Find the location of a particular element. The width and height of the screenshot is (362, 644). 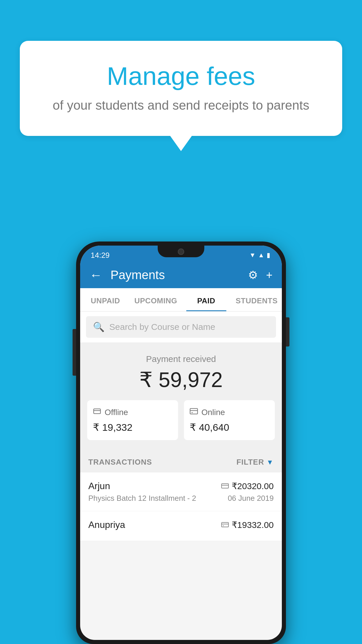

bubble-subtitle: of your students and send receipts to pa… is located at coordinates (181, 105).